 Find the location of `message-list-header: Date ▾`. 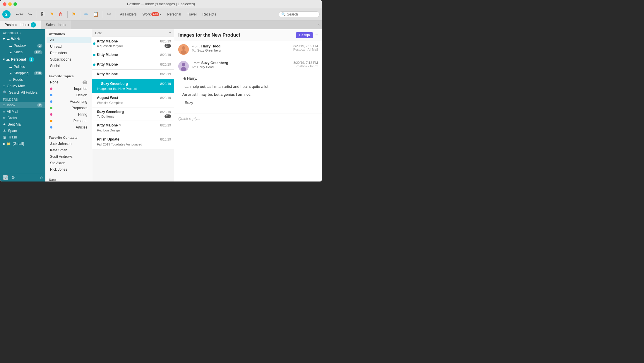

message-list-header: Date ▾ is located at coordinates (133, 33).